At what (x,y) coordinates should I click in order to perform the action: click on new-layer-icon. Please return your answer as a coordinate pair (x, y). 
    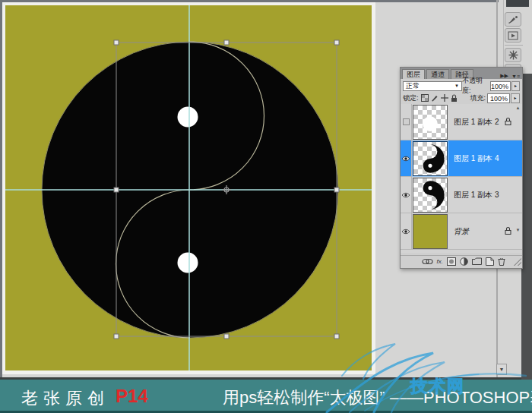
    Looking at the image, I should click on (489, 261).